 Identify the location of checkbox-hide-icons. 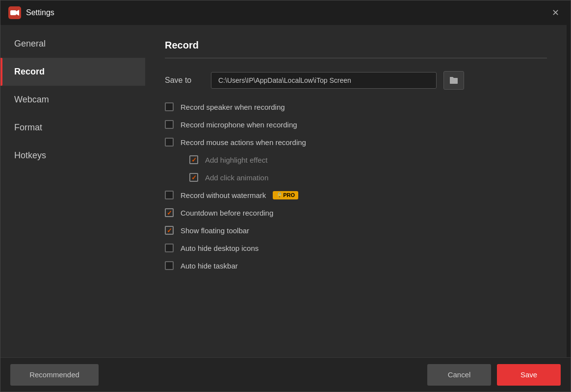
(169, 248).